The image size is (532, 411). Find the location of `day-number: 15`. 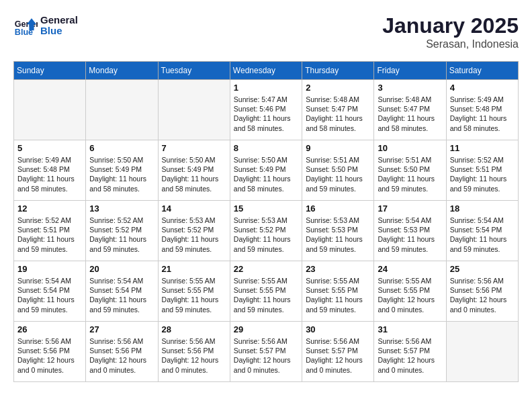

day-number: 15 is located at coordinates (266, 208).